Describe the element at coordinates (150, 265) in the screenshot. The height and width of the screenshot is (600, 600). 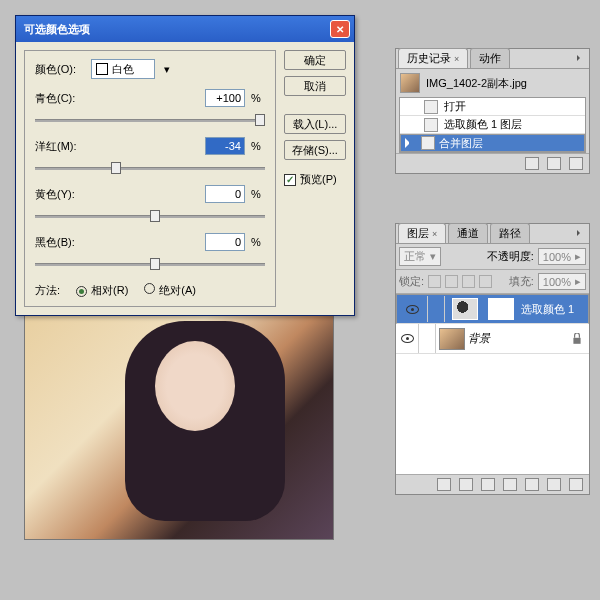
I see `black-slider` at that location.